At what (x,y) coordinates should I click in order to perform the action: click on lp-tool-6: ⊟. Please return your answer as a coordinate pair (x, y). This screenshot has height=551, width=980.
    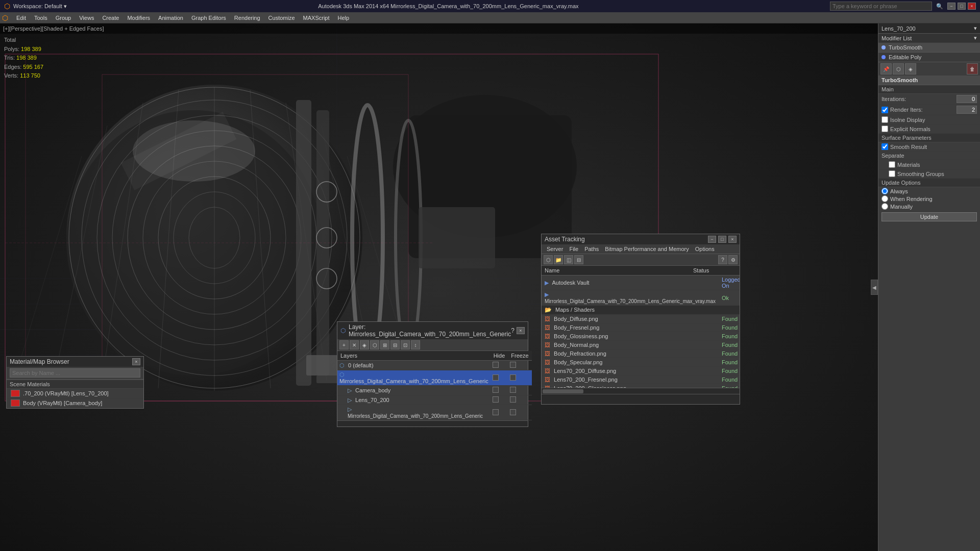
    Looking at the image, I should click on (395, 345).